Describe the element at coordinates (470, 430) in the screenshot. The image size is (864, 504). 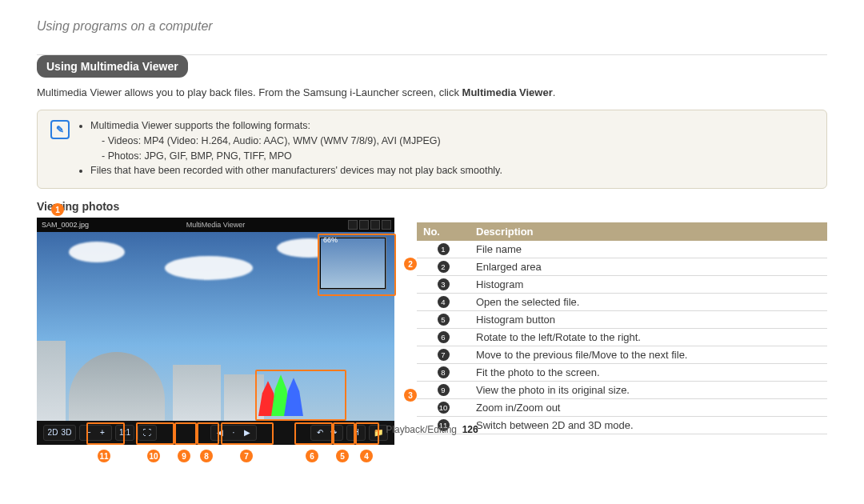
I see `footer-page: 126` at that location.